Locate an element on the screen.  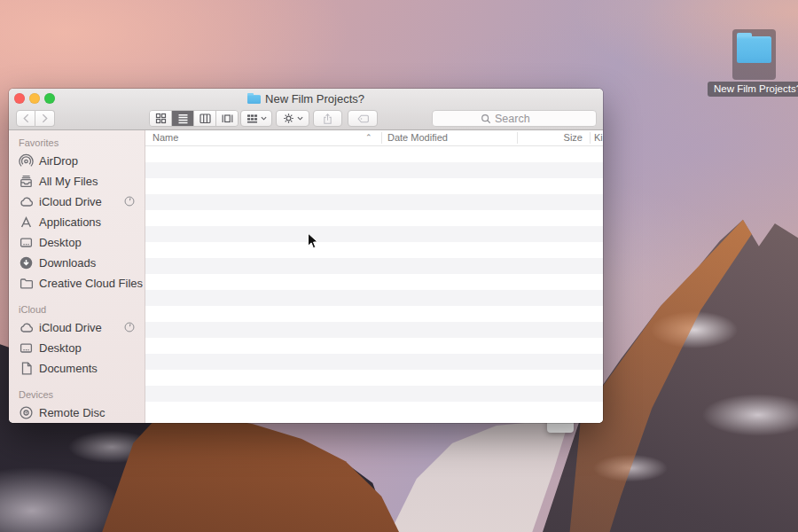
applications-icon is located at coordinates (27, 222).